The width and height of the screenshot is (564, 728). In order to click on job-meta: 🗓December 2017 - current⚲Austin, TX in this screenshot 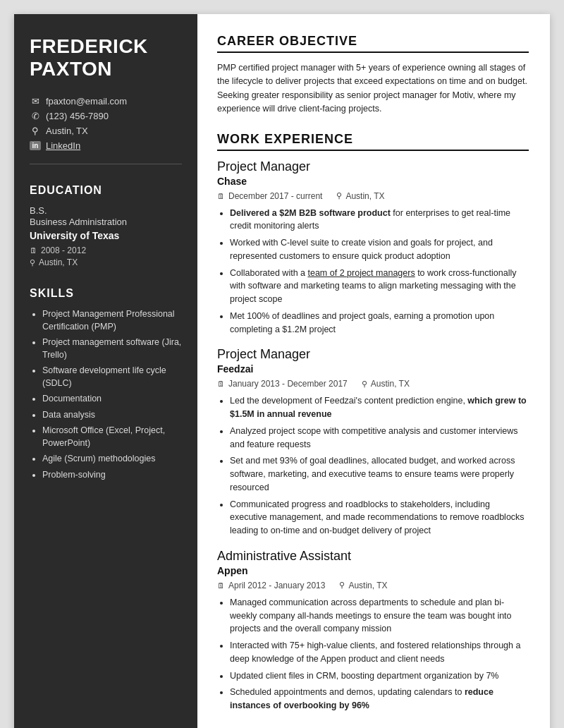, I will do `click(373, 196)`.